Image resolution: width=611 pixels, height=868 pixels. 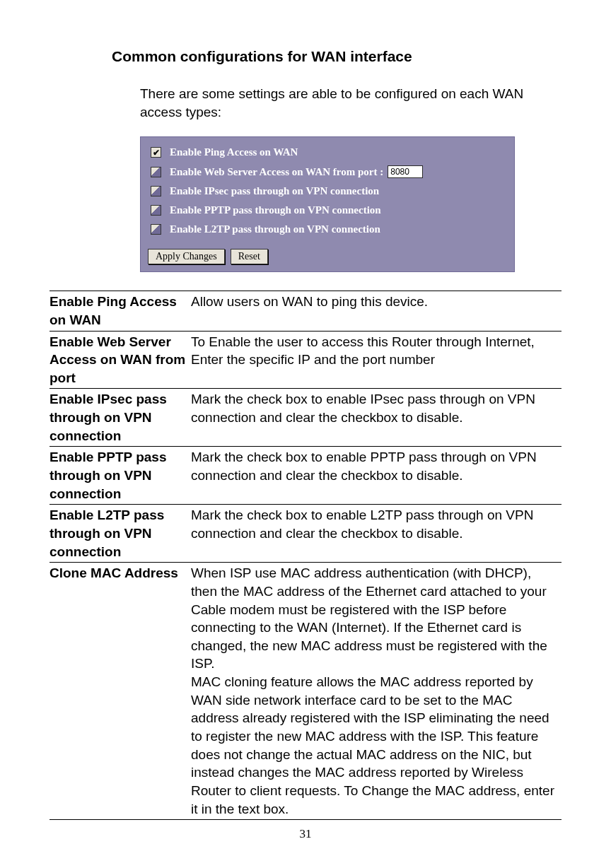 What do you see at coordinates (376, 534) in the screenshot?
I see `definition-desc: Mark the check box to enable L2TP pass t…` at bounding box center [376, 534].